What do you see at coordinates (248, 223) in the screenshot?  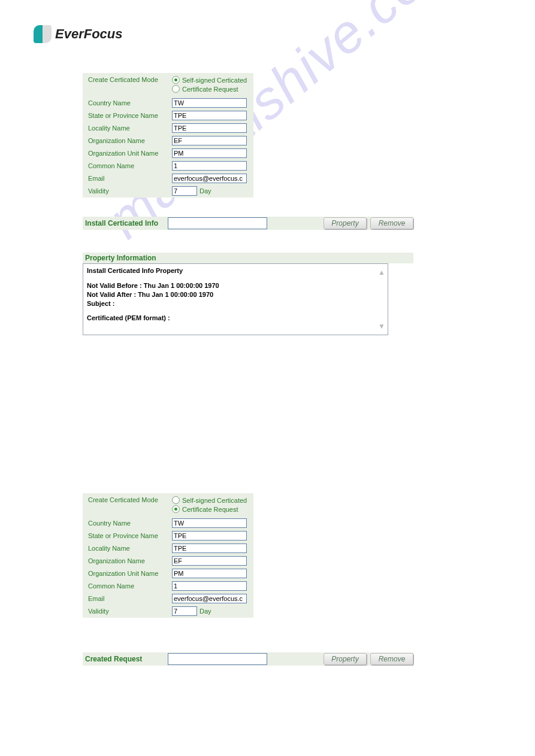 I see `install-cert-bar: Install Certicated Info Property Remove` at bounding box center [248, 223].